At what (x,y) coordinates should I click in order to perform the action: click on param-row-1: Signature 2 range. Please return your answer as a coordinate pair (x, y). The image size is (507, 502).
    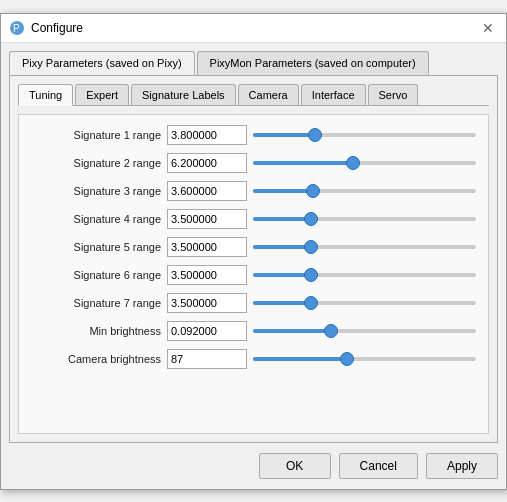
    Looking at the image, I should click on (254, 163).